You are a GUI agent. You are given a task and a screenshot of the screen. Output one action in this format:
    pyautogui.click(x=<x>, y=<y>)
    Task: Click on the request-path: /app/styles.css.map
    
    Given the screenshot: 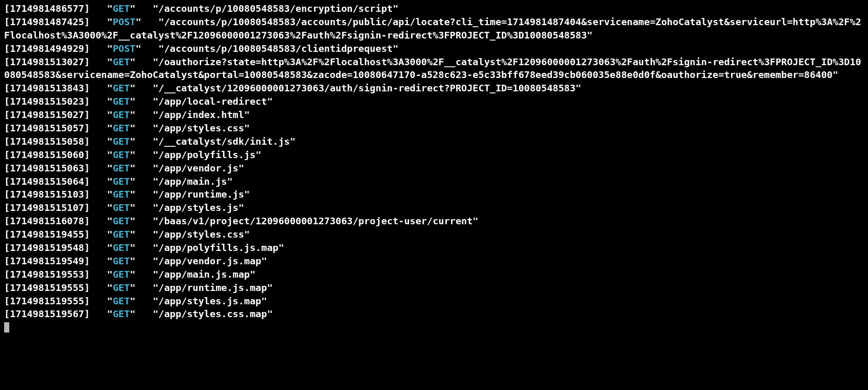 What is the action you would take?
    pyautogui.click(x=213, y=314)
    